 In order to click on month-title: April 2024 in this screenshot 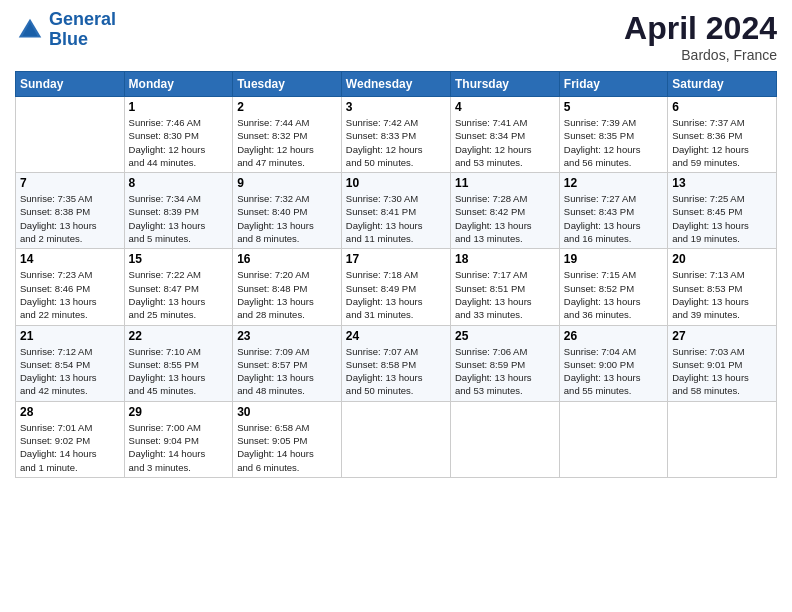, I will do `click(700, 28)`.